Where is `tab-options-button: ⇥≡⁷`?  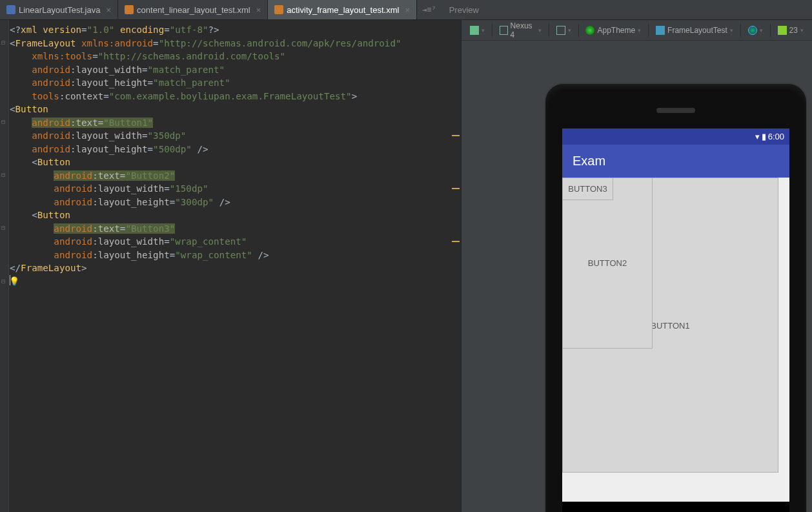
tab-options-button: ⇥≡⁷ is located at coordinates (429, 10).